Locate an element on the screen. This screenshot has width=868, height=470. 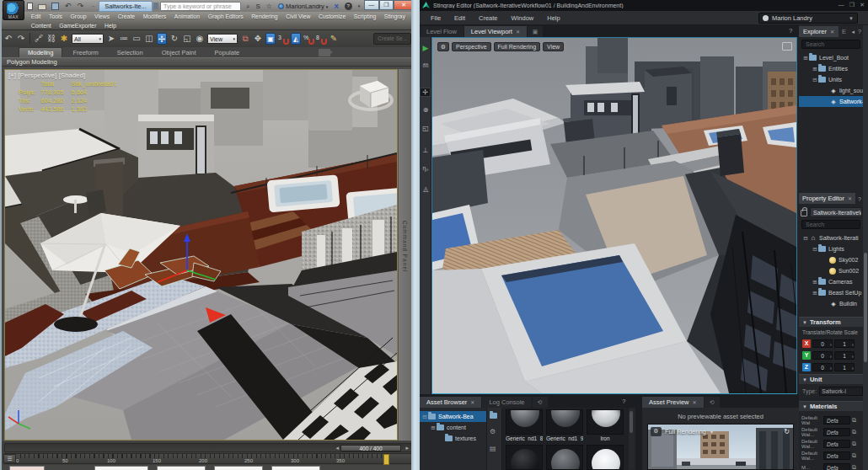
select-object-icon: ➤ is located at coordinates (111, 39).